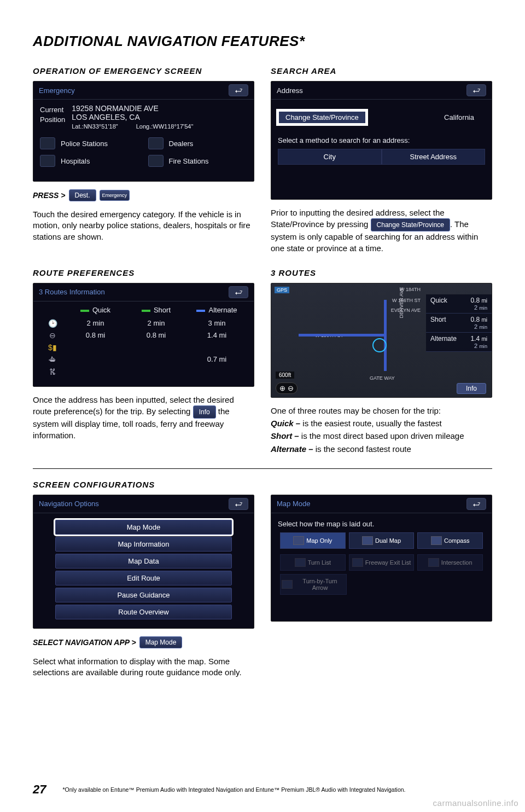 This screenshot has height=812, width=525. Describe the element at coordinates (382, 524) in the screenshot. I see `mapmode-prompt: Select how the map is laid out.` at that location.